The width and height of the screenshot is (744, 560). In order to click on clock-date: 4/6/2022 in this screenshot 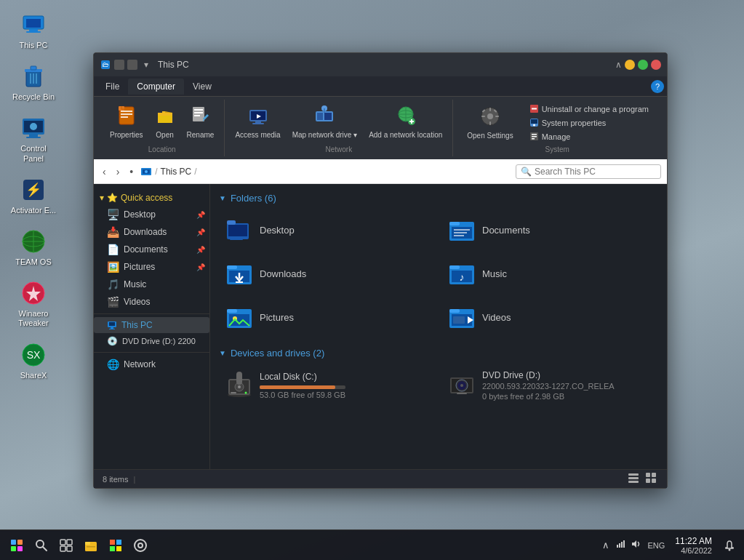, I will do `click(697, 551)`.